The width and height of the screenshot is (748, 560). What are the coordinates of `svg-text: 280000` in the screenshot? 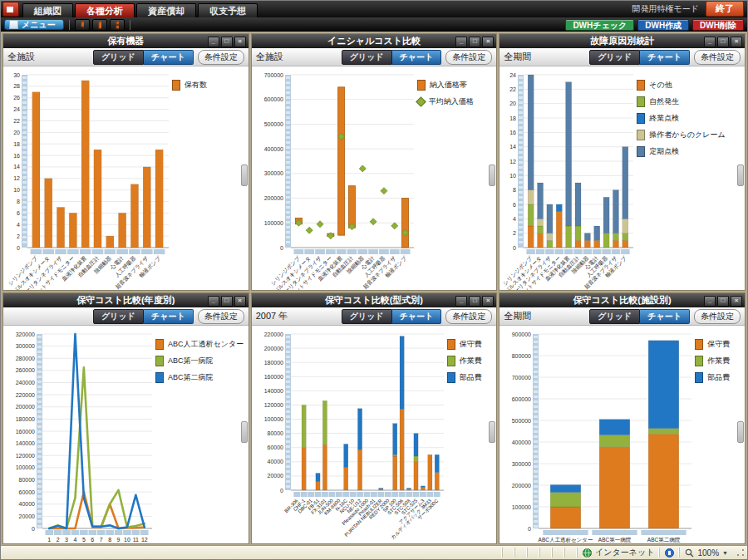 It's located at (25, 359).